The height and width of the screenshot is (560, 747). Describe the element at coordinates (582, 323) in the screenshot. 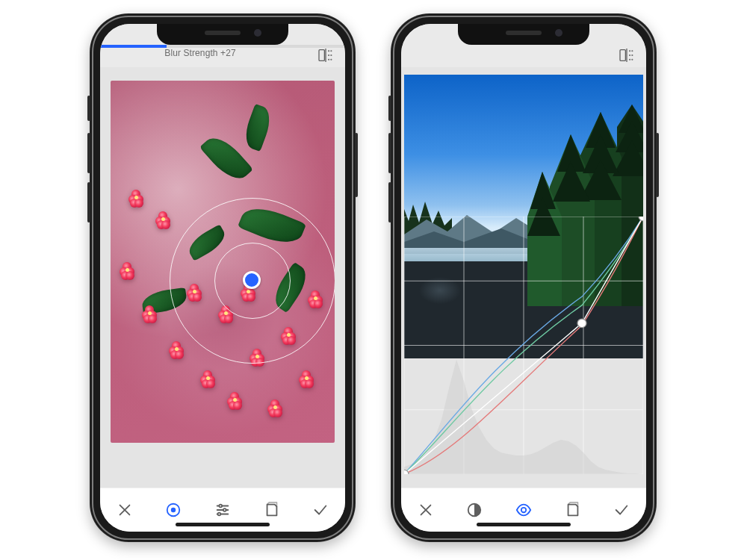

I see `curve-handle-mid` at that location.